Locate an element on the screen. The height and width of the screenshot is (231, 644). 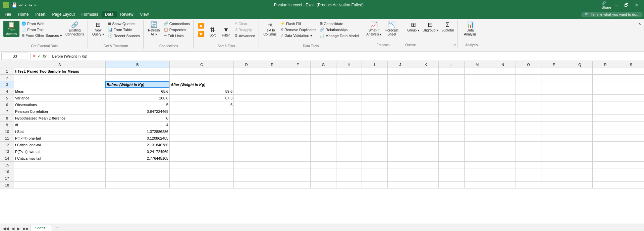
cell-A17 is located at coordinates (60, 178).